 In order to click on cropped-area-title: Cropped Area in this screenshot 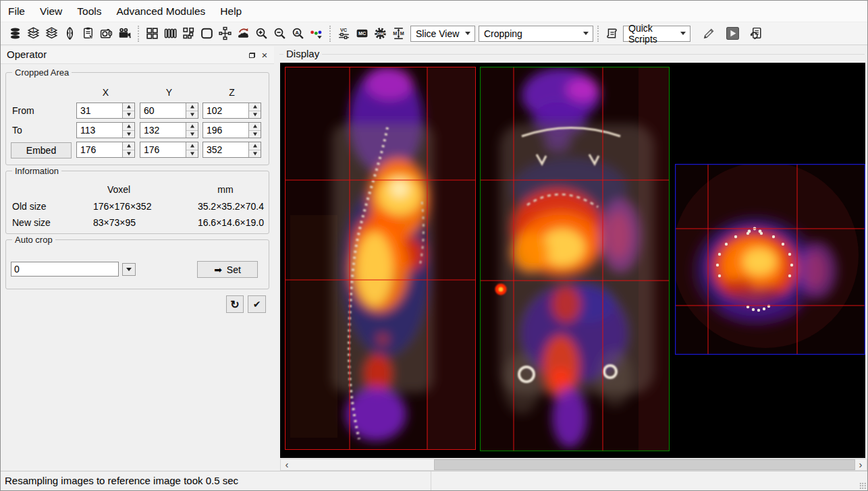, I will do `click(42, 73)`.